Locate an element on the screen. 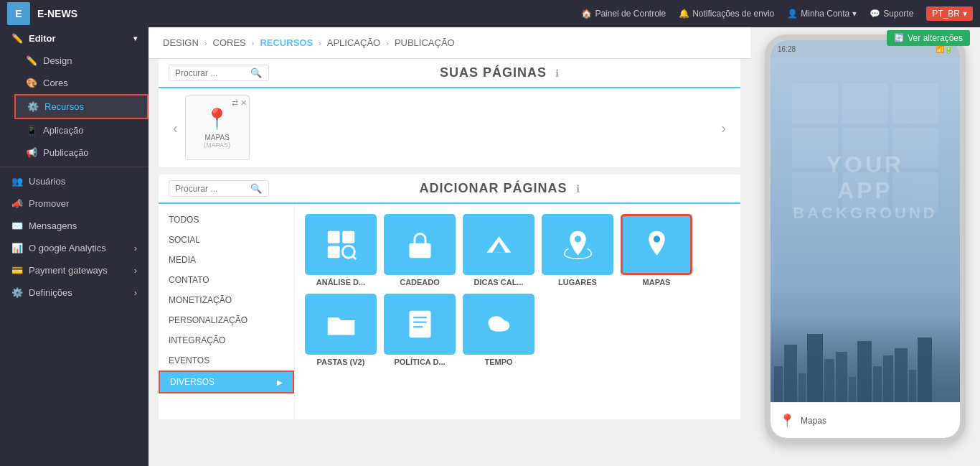 The image size is (980, 466). category-eventos: EVENTOS is located at coordinates (227, 360).